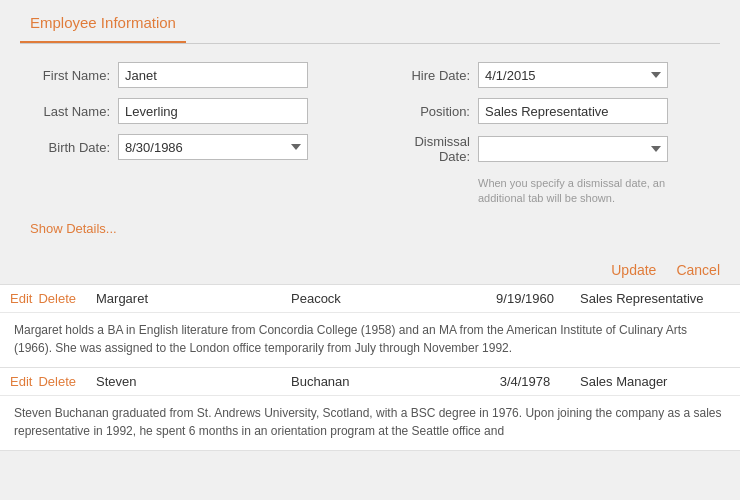 This screenshot has width=740, height=500. I want to click on table-row: Edit Delete Steven Buchanan 3/4/1978 Sal…, so click(370, 382).